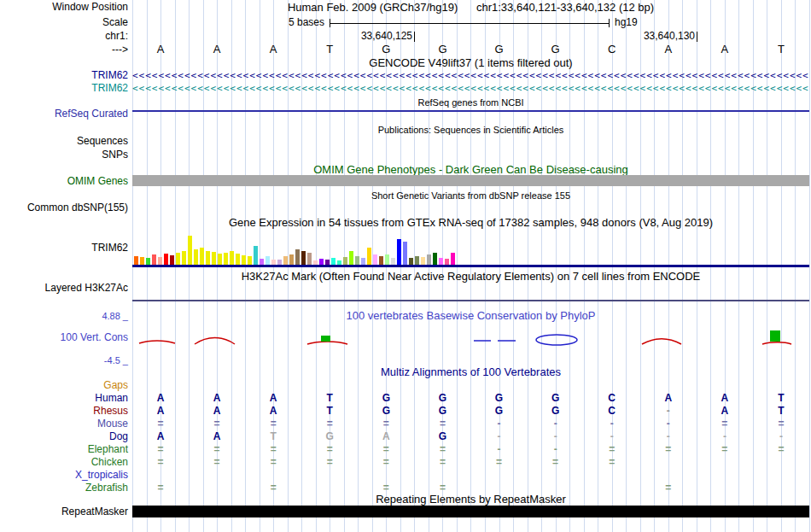 The width and height of the screenshot is (811, 532). What do you see at coordinates (471, 512) in the screenshot?
I see `repeatmasker-bar` at bounding box center [471, 512].